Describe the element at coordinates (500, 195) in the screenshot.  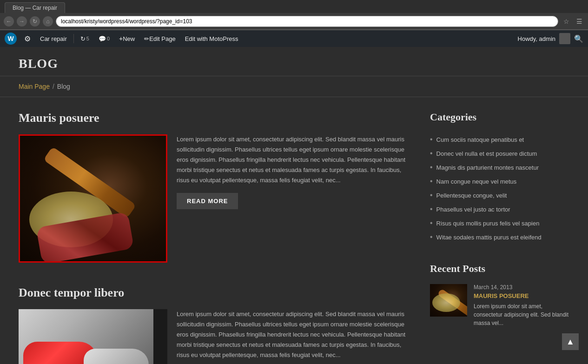
I see `list-item: Pellentesque congue, velit` at that location.